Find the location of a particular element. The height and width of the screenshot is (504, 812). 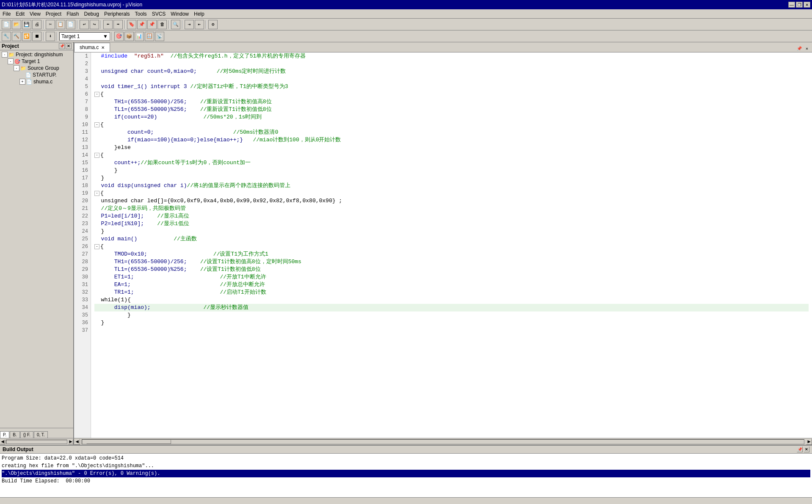

tab-templates: 0, T. is located at coordinates (41, 435).